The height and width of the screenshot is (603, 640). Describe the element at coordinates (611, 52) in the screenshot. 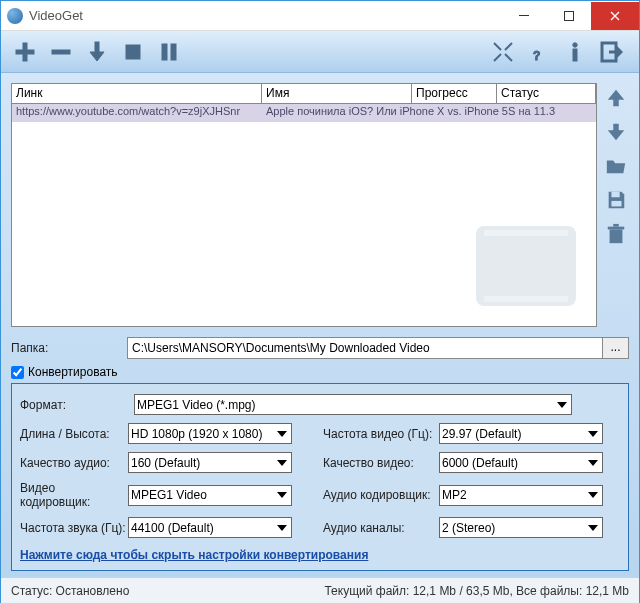

I see `exit-button` at that location.